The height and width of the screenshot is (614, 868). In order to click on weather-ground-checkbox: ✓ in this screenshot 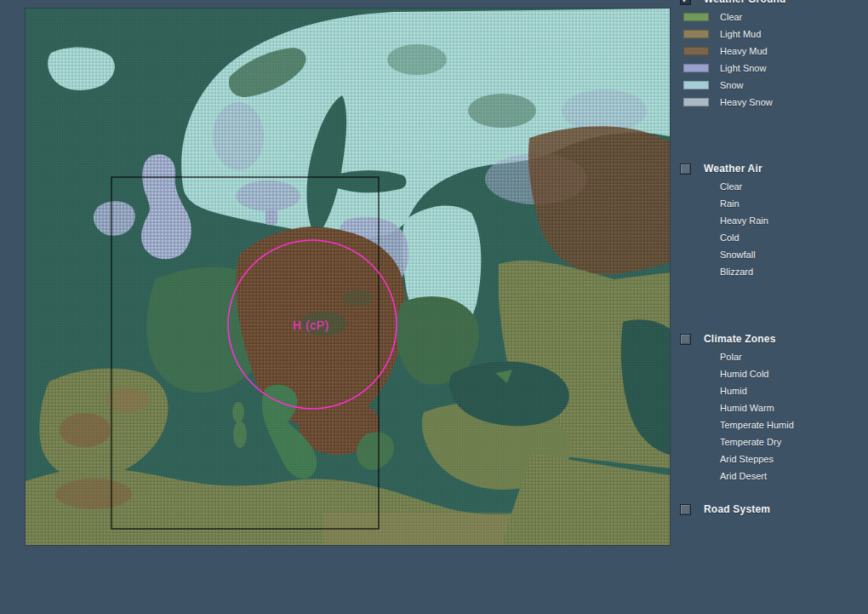, I will do `click(686, 3)`.